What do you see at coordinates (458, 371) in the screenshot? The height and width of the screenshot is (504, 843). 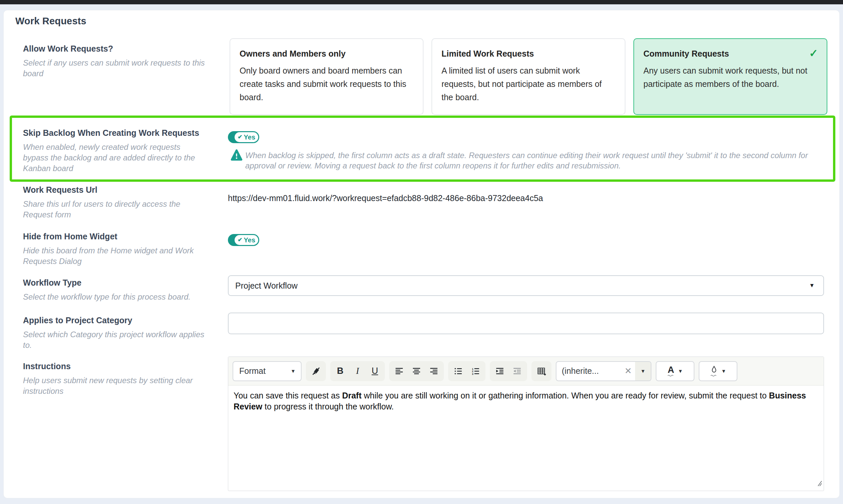 I see `bulleted-list-button` at bounding box center [458, 371].